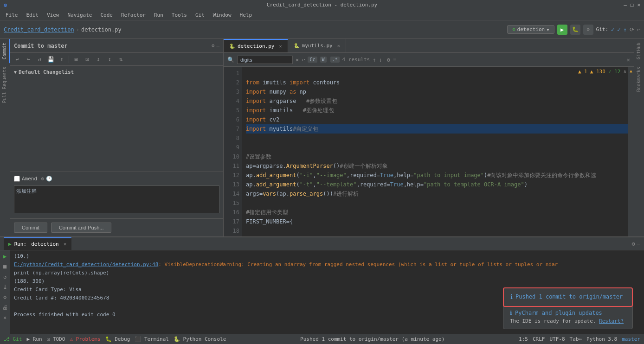 The width and height of the screenshot is (644, 344). Describe the element at coordinates (98, 59) in the screenshot. I see `expand-btn: ↕` at that location.